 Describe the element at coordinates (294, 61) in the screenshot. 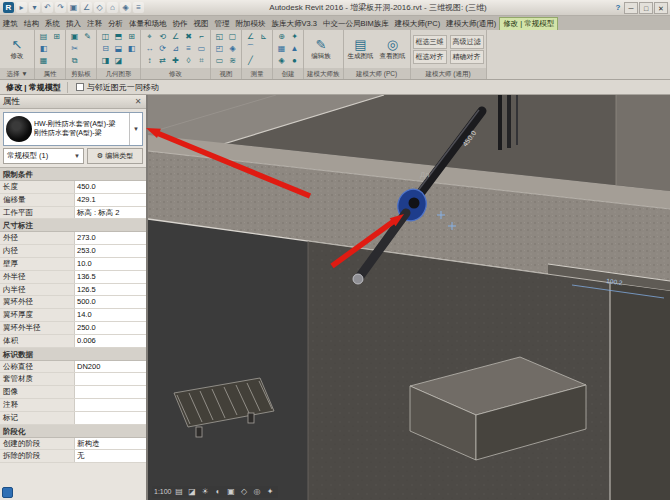

I see `create-void-icon: ●` at that location.